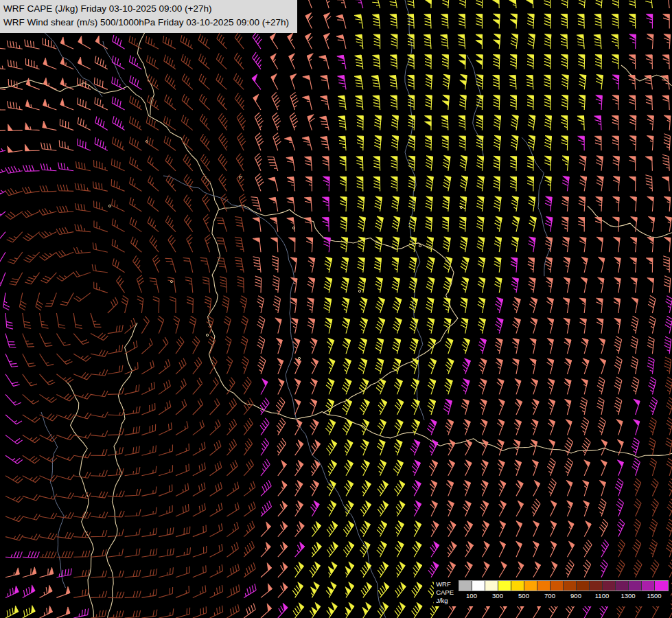 The width and height of the screenshot is (672, 618). Describe the element at coordinates (146, 23) in the screenshot. I see `title-line-shear: WRF Wind shear (m/s) 500/1000hPa Friday …` at that location.